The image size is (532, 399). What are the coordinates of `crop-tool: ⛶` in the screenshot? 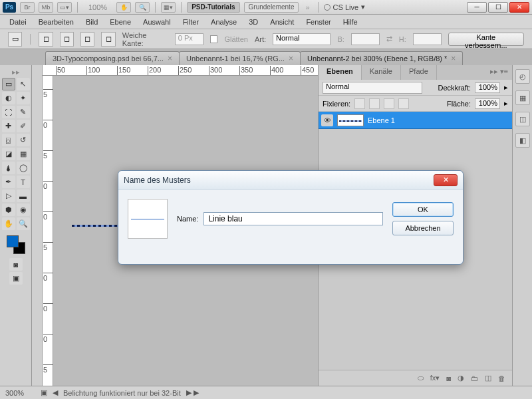 It's located at (9, 112).